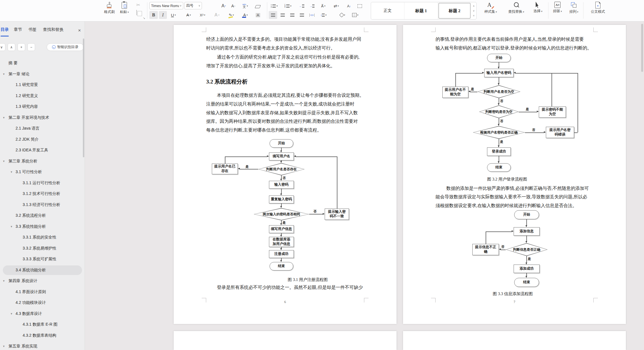 This screenshot has width=644, height=350. Describe the element at coordinates (11, 47) in the screenshot. I see `toc-expand-button: ∧` at that location.